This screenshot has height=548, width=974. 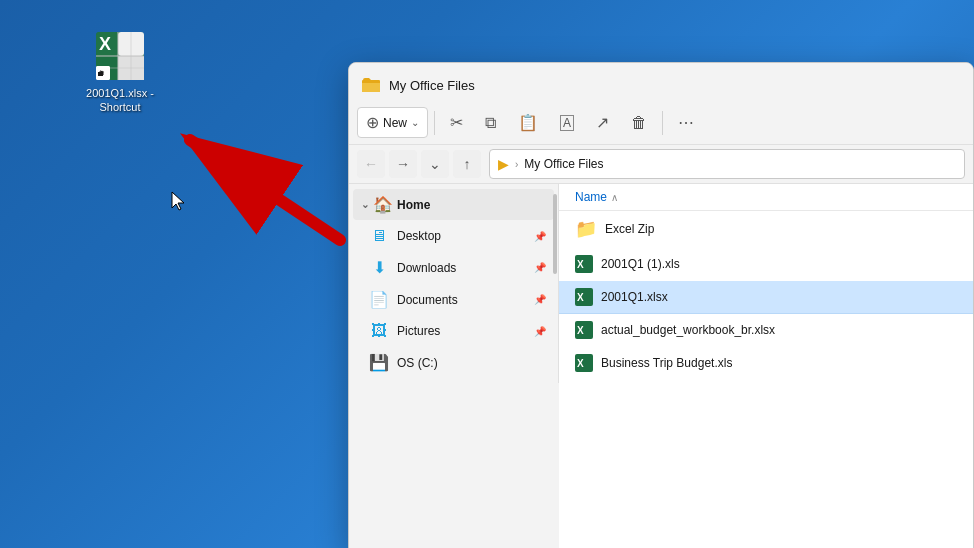 I want to click on excel-icon: X, so click(x=584, y=264).